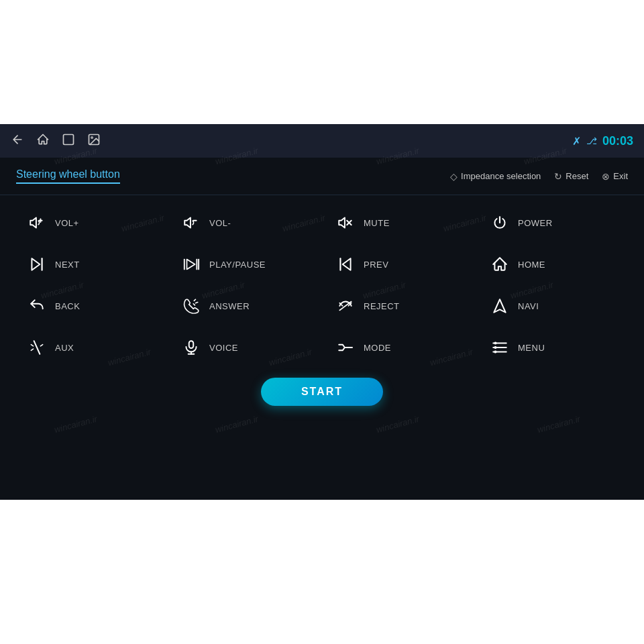 The height and width of the screenshot is (644, 644). What do you see at coordinates (37, 223) in the screenshot?
I see `vol-plus-icon` at bounding box center [37, 223].